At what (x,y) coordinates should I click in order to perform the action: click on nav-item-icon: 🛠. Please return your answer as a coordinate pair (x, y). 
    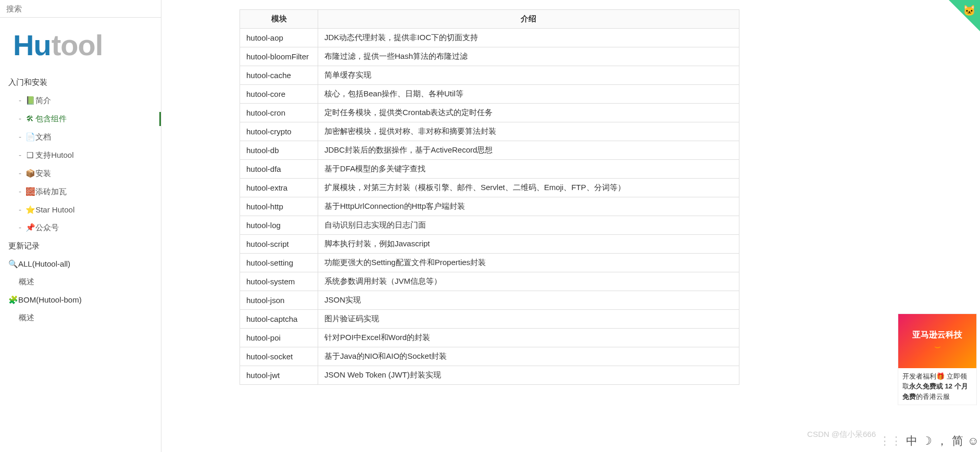
    Looking at the image, I should click on (30, 119).